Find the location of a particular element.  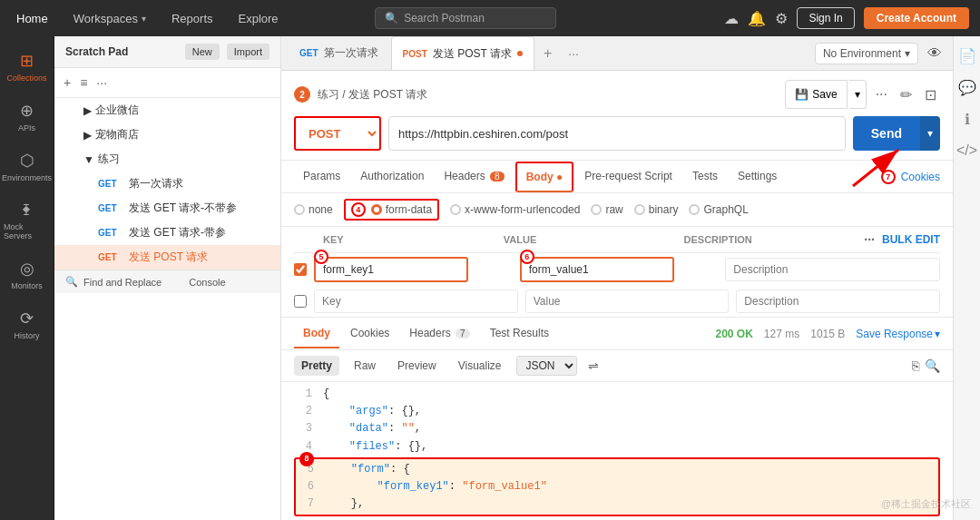

value-input-empty is located at coordinates (628, 301).